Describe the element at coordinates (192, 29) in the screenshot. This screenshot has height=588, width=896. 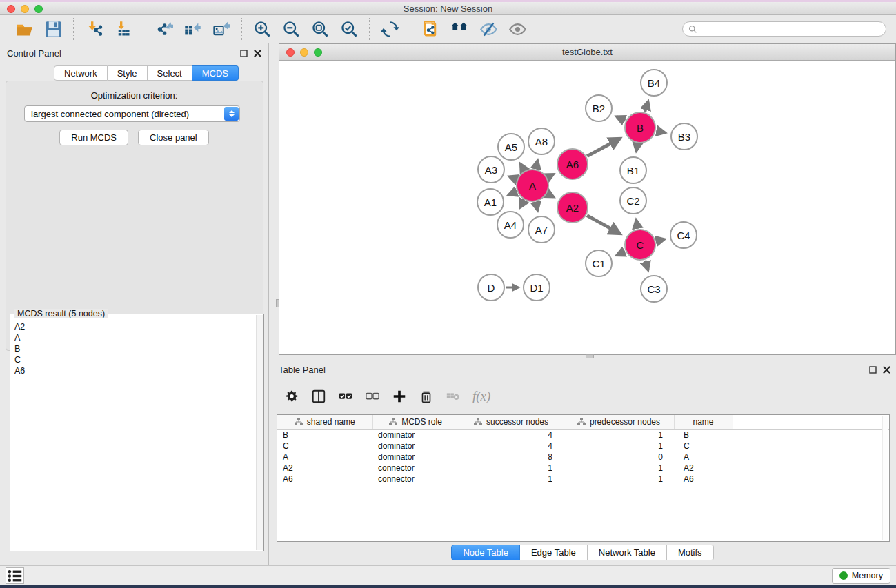
I see `export-table-button` at that location.